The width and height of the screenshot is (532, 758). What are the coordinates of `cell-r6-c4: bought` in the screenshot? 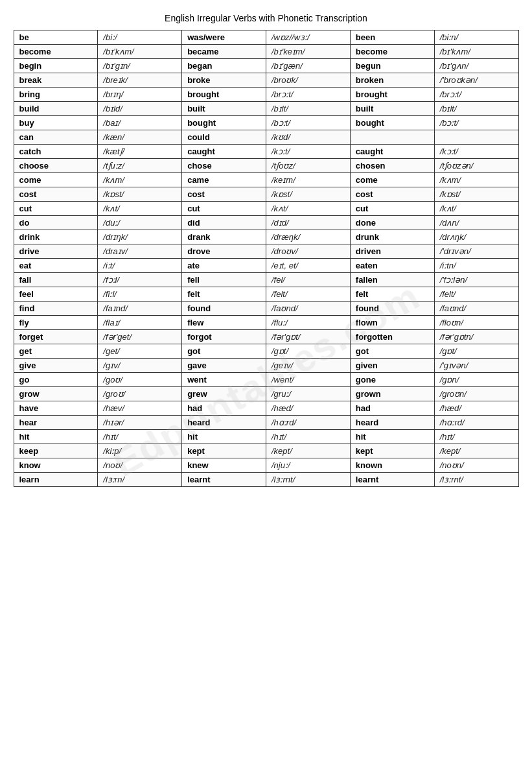 It's located at (392, 123).